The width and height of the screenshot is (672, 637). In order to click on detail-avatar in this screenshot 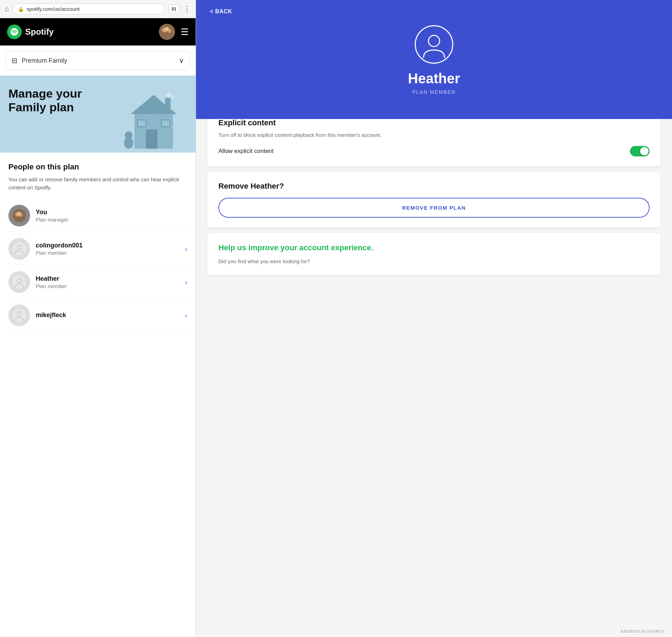, I will do `click(434, 44)`.